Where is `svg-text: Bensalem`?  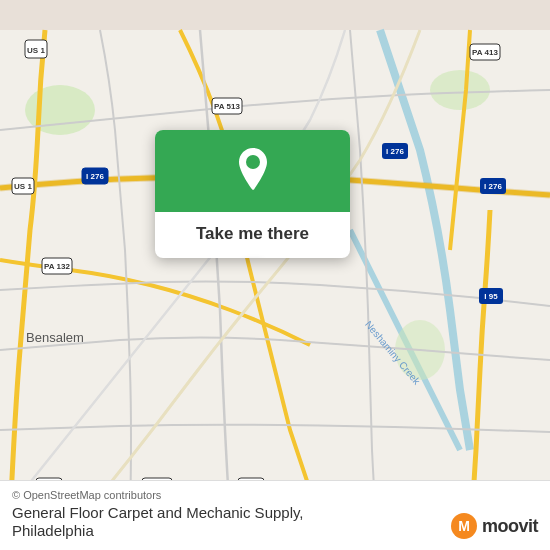 svg-text: Bensalem is located at coordinates (55, 338).